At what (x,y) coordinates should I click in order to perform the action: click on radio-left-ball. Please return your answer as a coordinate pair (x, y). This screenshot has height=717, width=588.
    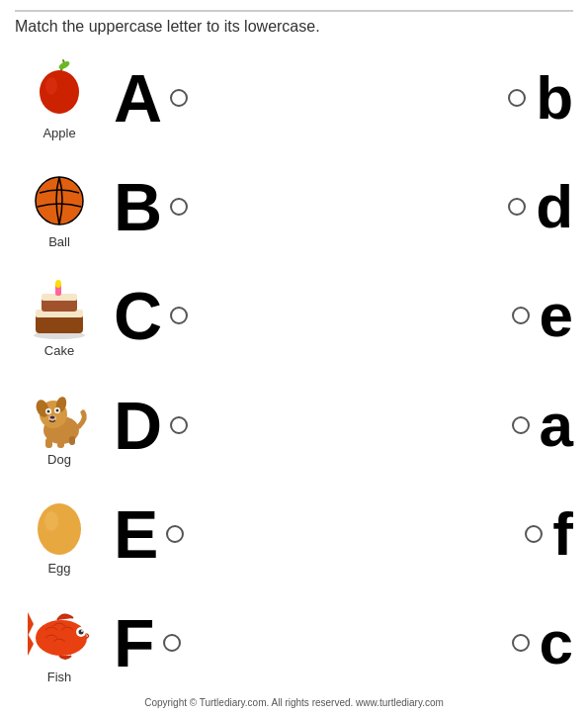
    Looking at the image, I should click on (179, 207).